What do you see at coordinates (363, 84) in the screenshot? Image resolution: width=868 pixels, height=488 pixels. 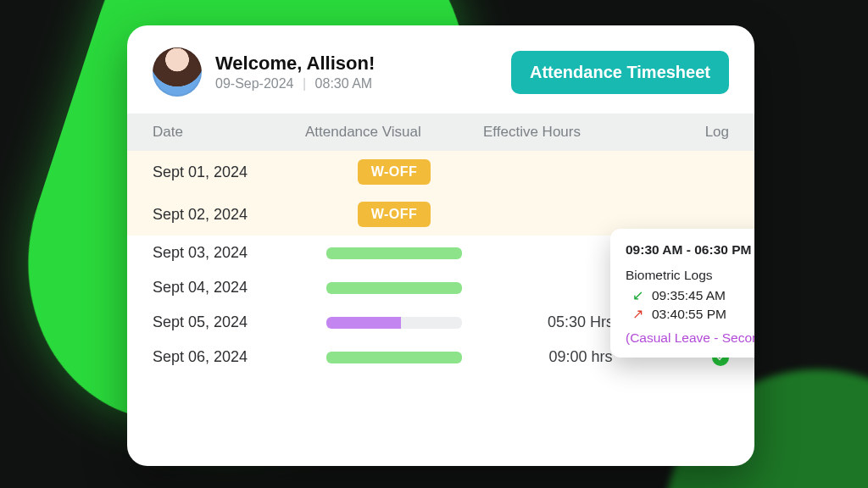 I see `welcome-subtitle: 09-Sep-2024 | 08:30 AM` at bounding box center [363, 84].